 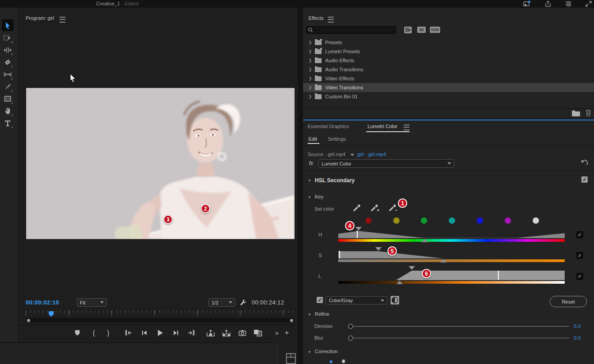 What do you see at coordinates (51, 314) in the screenshot?
I see `playhead-marker` at bounding box center [51, 314].